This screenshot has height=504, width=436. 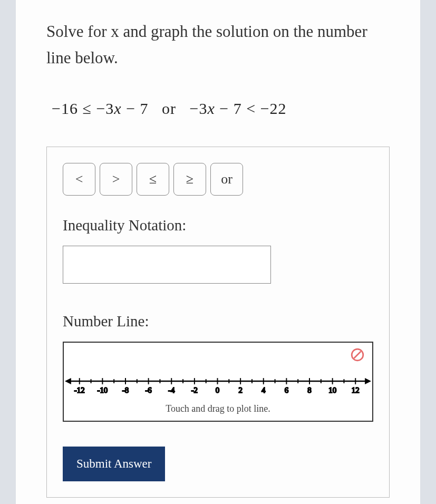 What do you see at coordinates (240, 390) in the screenshot?
I see `svg-text: 2` at bounding box center [240, 390].